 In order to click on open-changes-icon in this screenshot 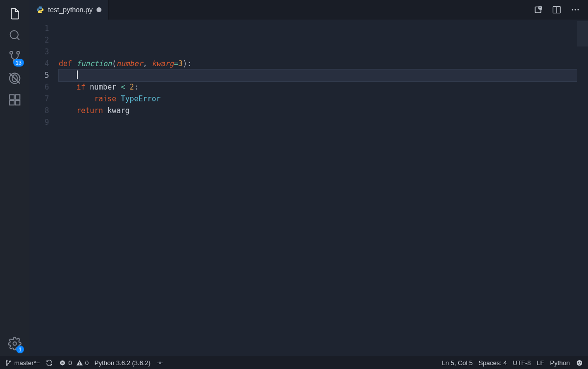, I will do `click(538, 10)`.